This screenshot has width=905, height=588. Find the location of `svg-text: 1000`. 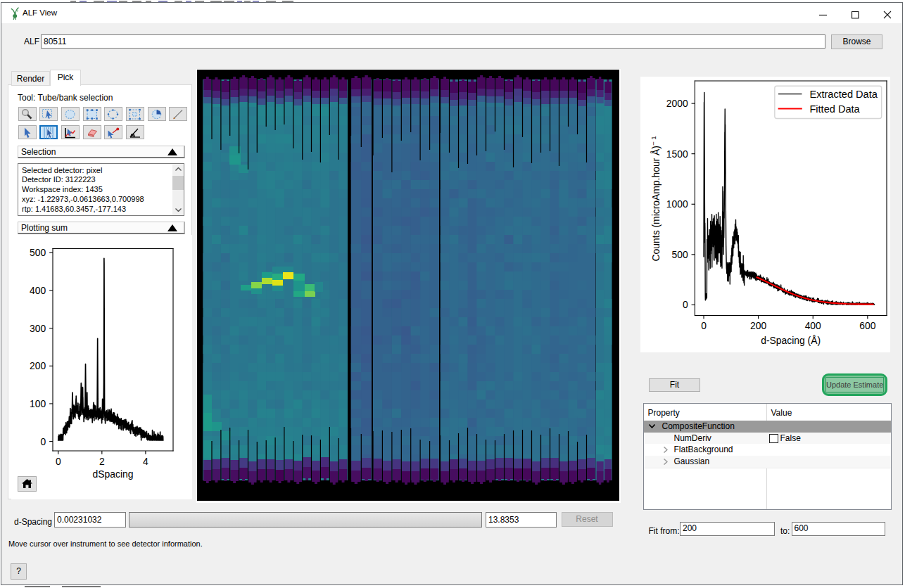

svg-text: 1000 is located at coordinates (677, 204).